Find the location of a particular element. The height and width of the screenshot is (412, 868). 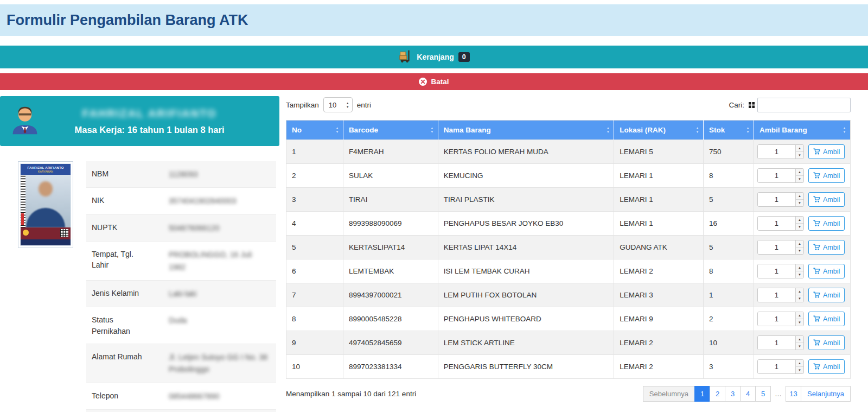

profile-card-header: FAHRIZAL ARIFIANTO Masa Kerja: 16 tahun … is located at coordinates (140, 121).